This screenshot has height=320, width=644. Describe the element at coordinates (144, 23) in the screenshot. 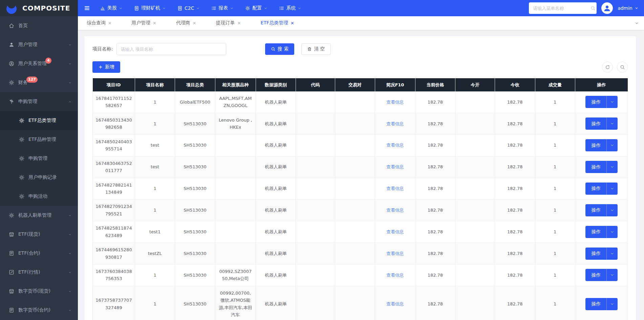

I see `tab-用户管理: 用户管理✕` at that location.